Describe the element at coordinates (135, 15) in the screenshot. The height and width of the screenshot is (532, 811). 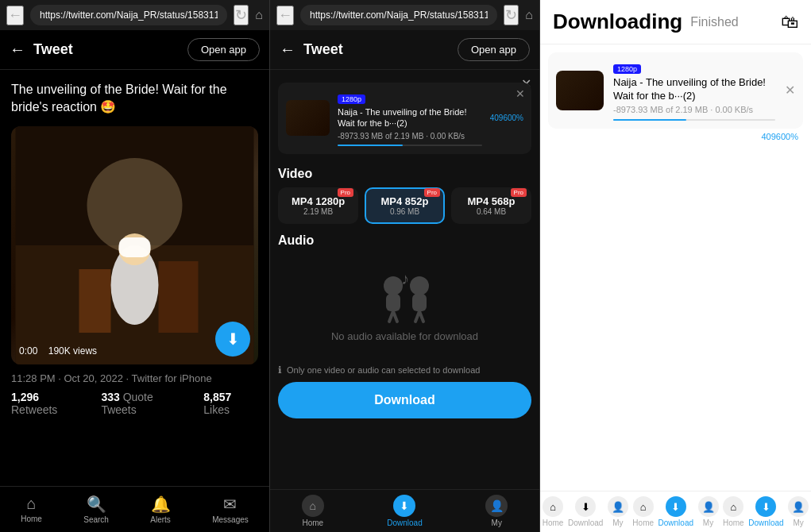
I see `left-url-bar: ← ↻ ⌂` at that location.